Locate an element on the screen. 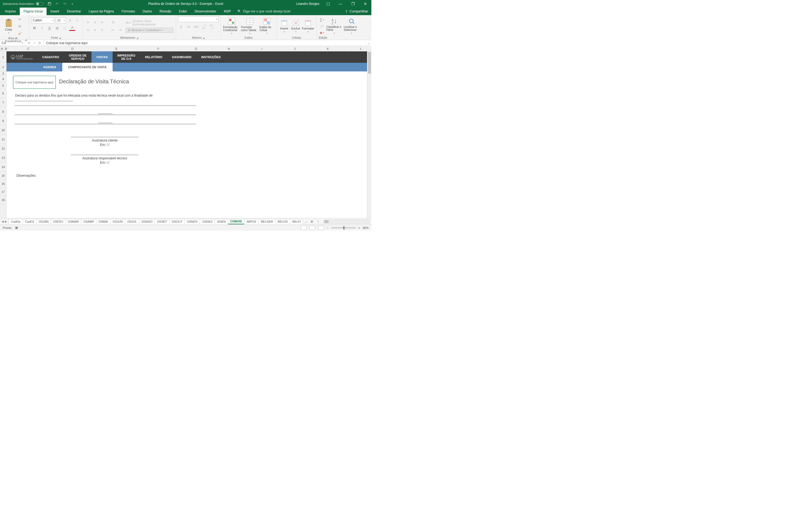 The width and height of the screenshot is (812, 523). increase-decimal-icon: ←,0,00 is located at coordinates (204, 27).